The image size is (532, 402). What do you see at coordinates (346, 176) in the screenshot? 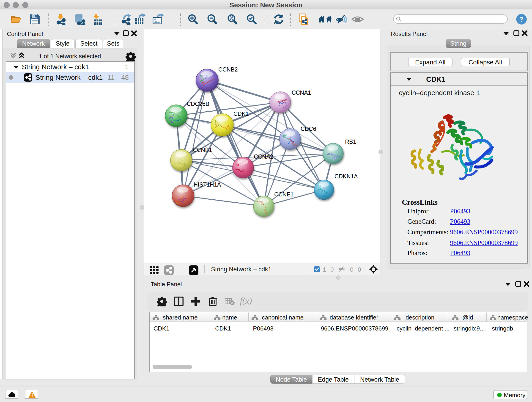
I see `svg-text: CDKN1A` at bounding box center [346, 176].